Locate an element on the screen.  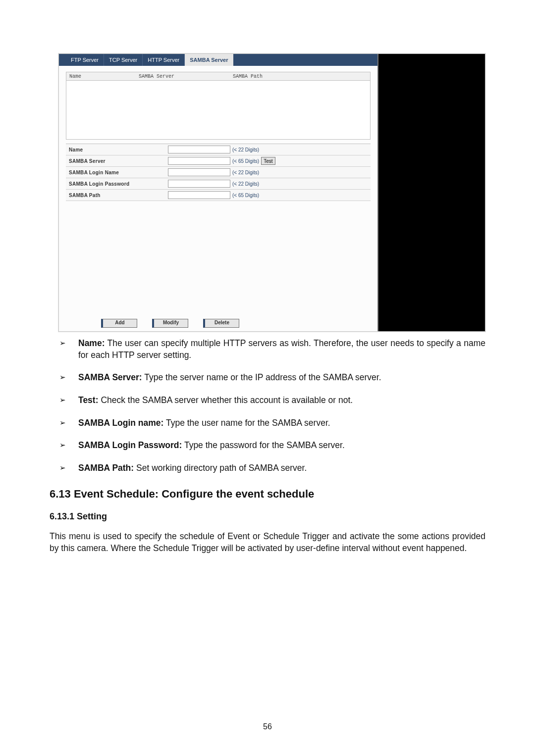
input-samba-path is located at coordinates (199, 195).